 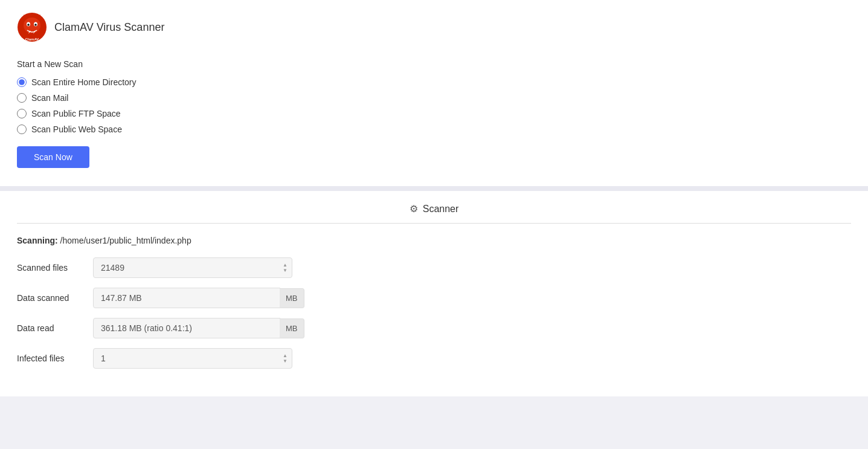 I want to click on radio-option-ftp: Scan Public FTP Space, so click(x=434, y=114).